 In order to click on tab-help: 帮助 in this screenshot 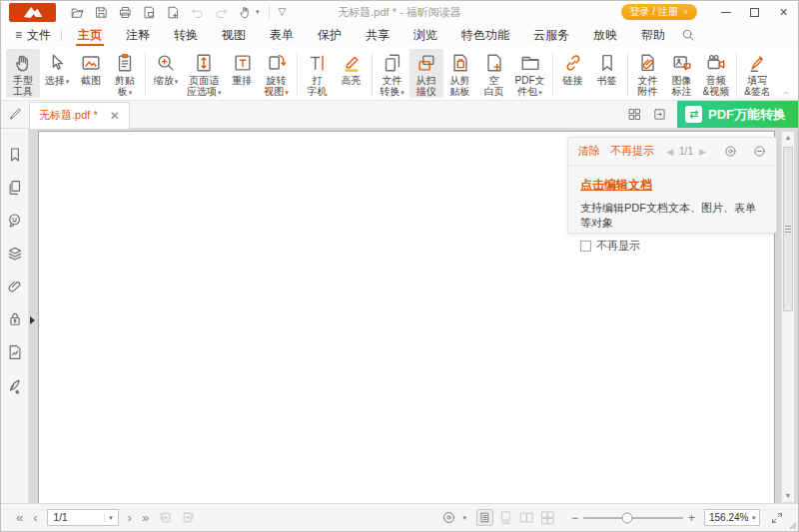, I will do `click(653, 35)`.